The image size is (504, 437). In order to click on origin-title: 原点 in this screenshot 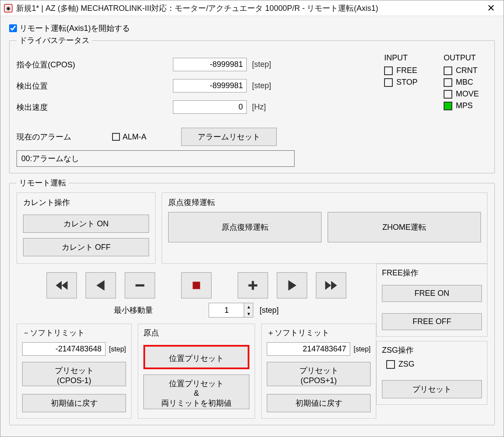, I will do `click(196, 333)`.